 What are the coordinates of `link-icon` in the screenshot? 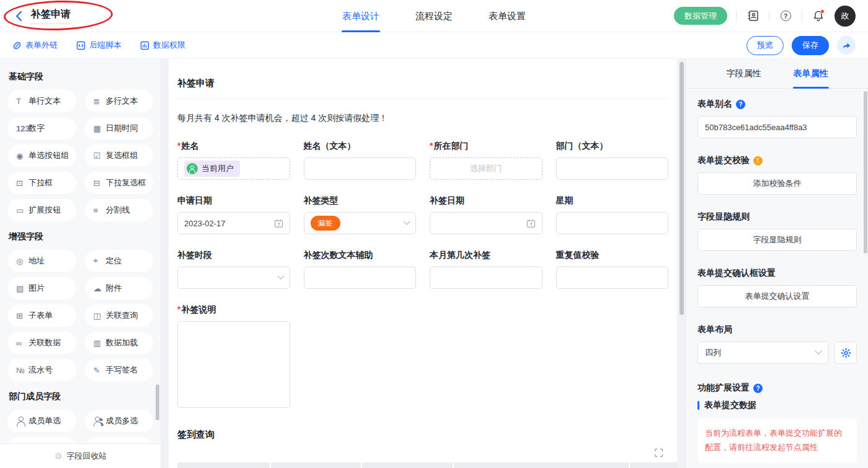 It's located at (17, 46).